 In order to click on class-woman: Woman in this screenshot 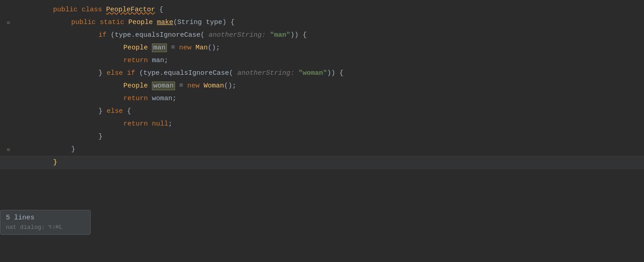, I will do `click(214, 86)`.